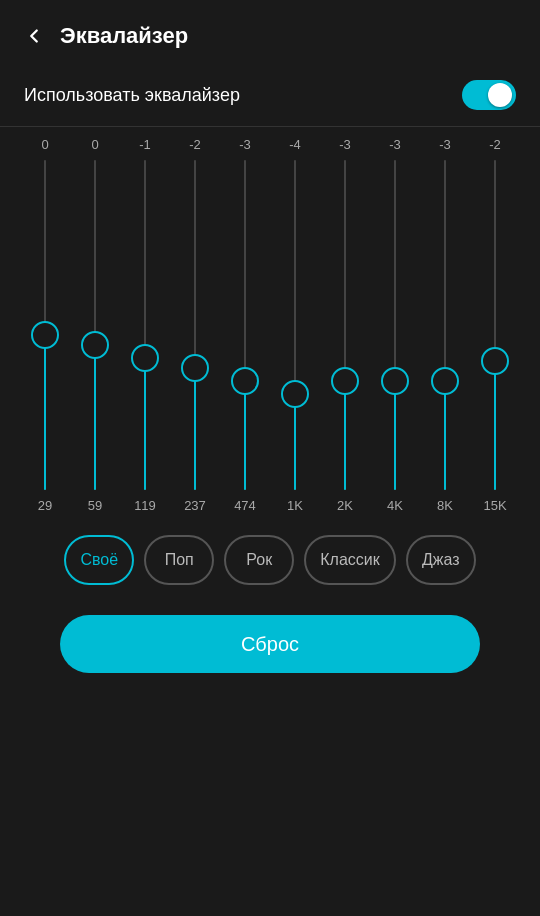  What do you see at coordinates (195, 506) in the screenshot?
I see `eq-freq-3: 237` at bounding box center [195, 506].